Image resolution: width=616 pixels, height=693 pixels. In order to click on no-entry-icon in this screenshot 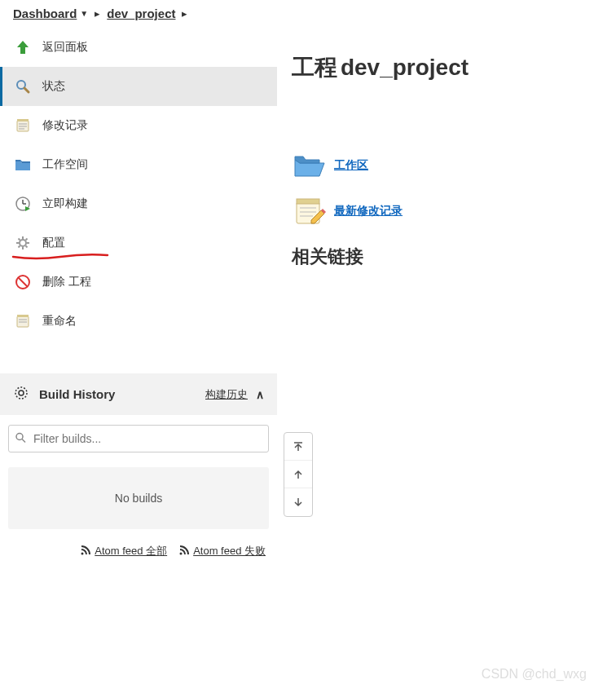, I will do `click(23, 282)`.